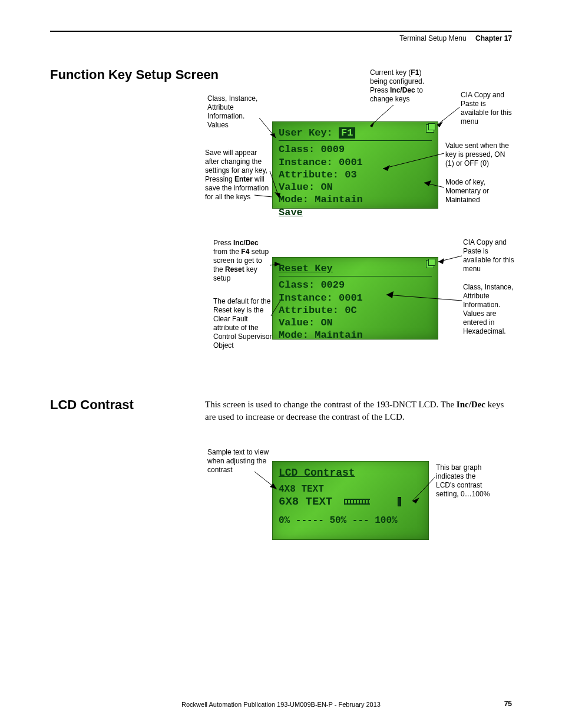 Image resolution: width=562 pixels, height=728 pixels. Describe the element at coordinates (487, 108) in the screenshot. I see `callout-cia-copy-1: CIA Copy and Paste is available for this…` at that location.